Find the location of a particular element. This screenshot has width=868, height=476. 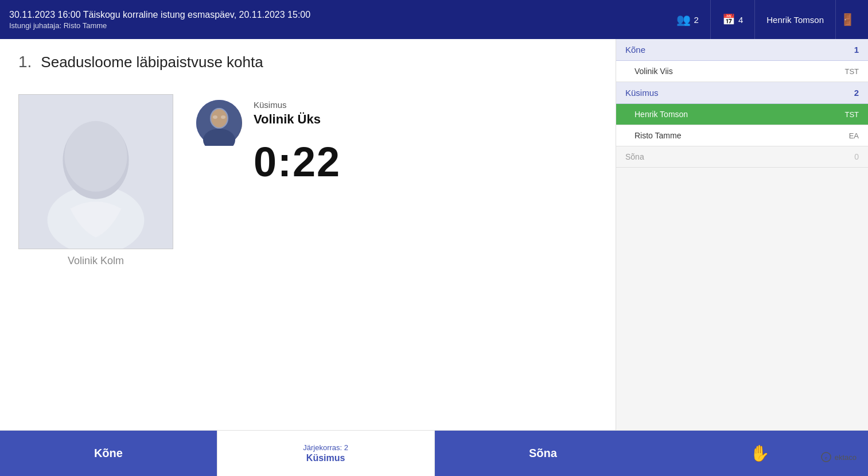

door-icon: 🚪 is located at coordinates (848, 20).